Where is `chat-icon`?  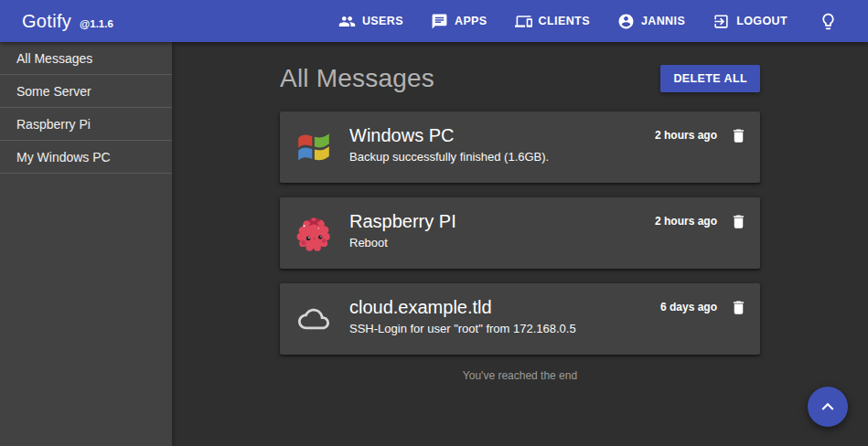 chat-icon is located at coordinates (439, 22).